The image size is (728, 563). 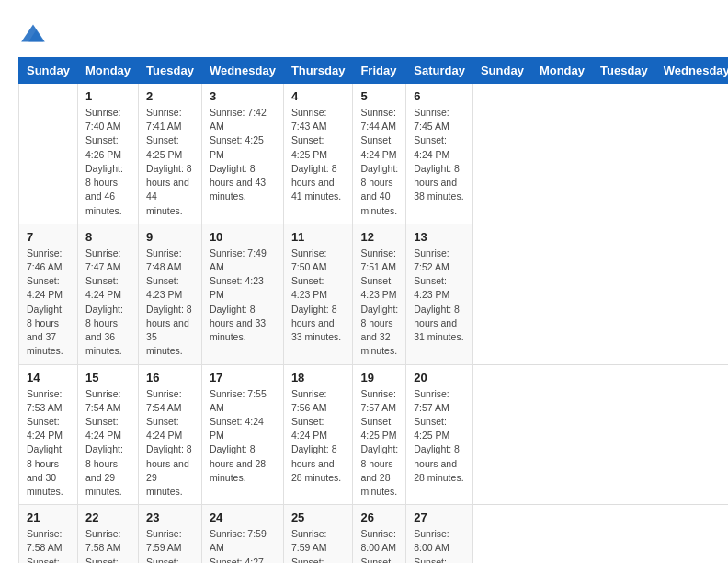 What do you see at coordinates (379, 96) in the screenshot?
I see `day-number: 5` at bounding box center [379, 96].